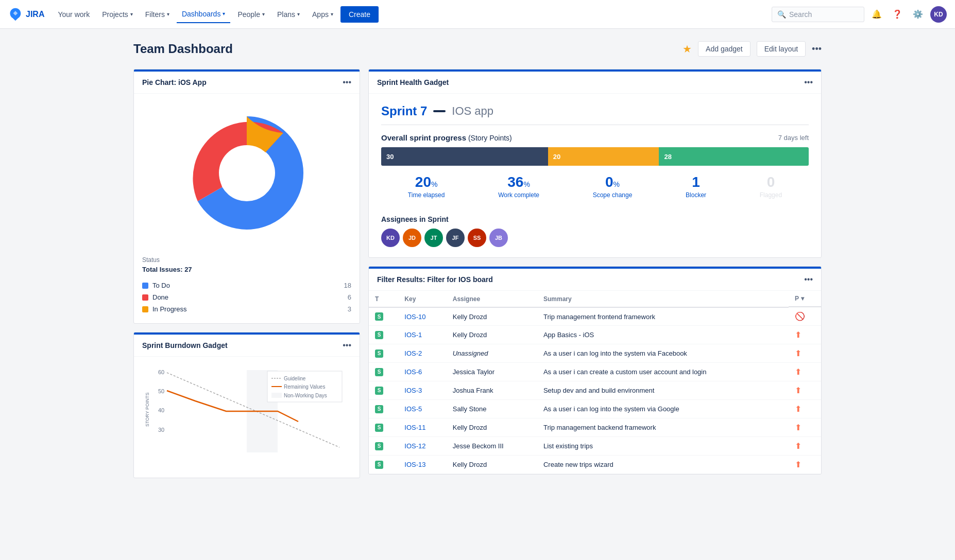 The height and width of the screenshot is (560, 955). What do you see at coordinates (470, 317) in the screenshot?
I see `cell-assignee-name: Kelly Drozd` at bounding box center [470, 317].